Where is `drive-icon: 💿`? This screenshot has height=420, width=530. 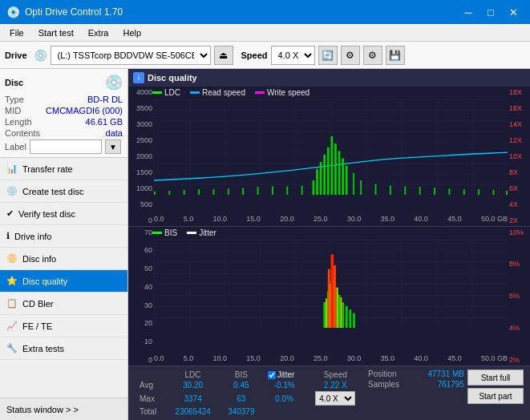
drive-icon: 💿 is located at coordinates (40, 55).